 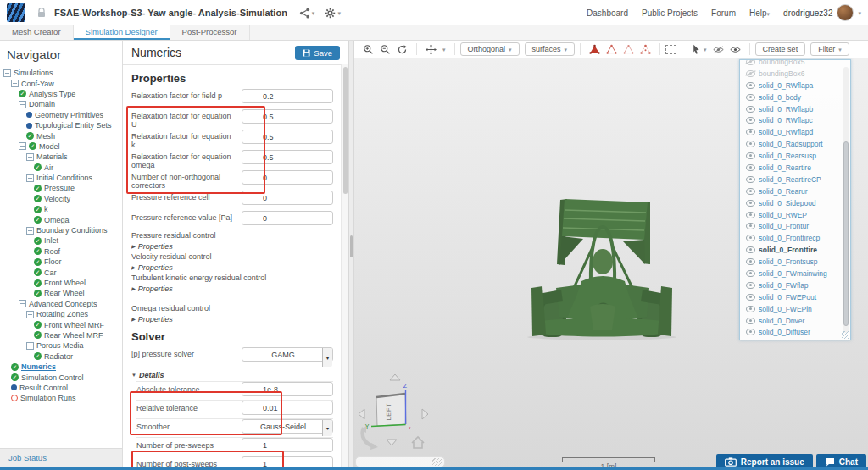 What do you see at coordinates (612, 49) in the screenshot?
I see `mesh-outline-icon` at bounding box center [612, 49].